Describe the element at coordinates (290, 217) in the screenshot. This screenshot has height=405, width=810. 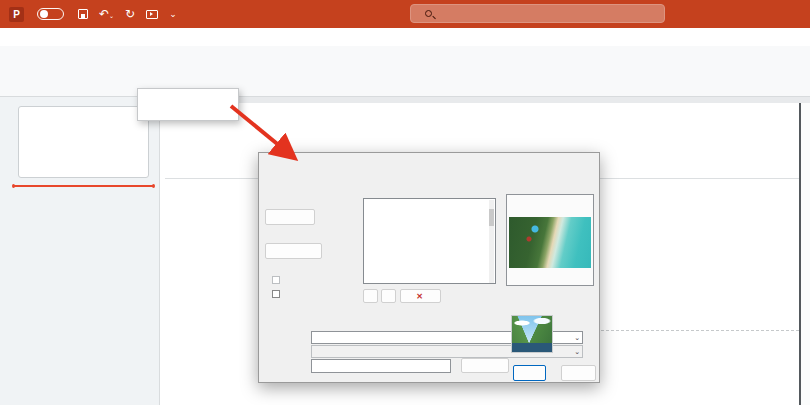
I see `file-disk-button` at that location.